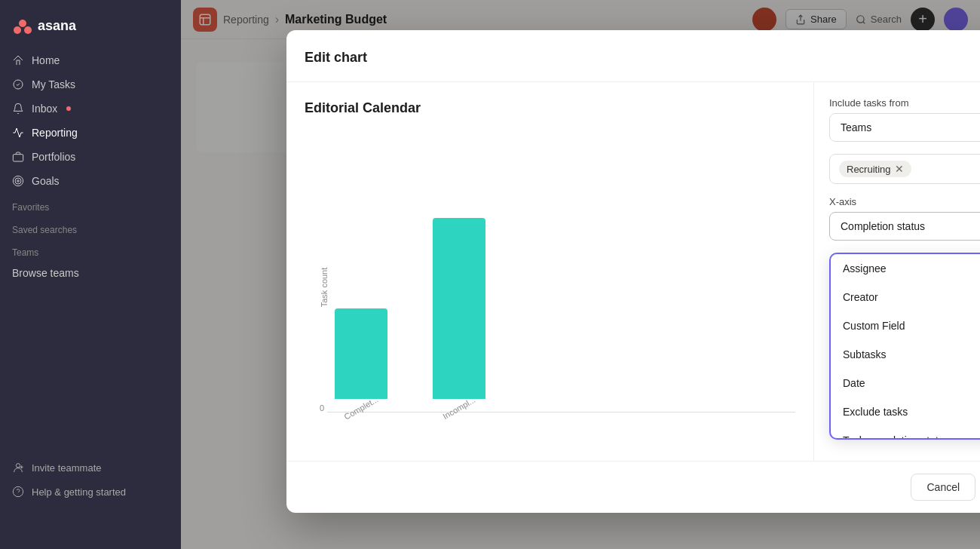 The image size is (980, 549). I want to click on dropdown-menu: Assignee Creator Custom Field › Subtasks, so click(905, 346).